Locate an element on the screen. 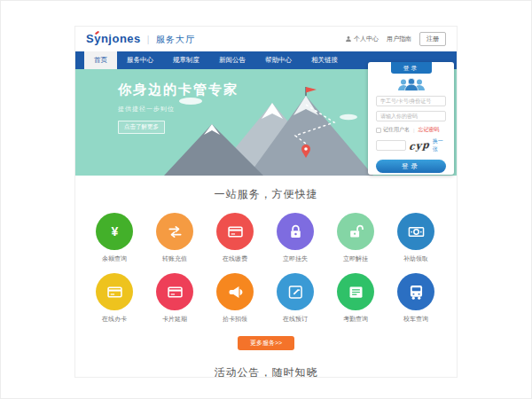 This screenshot has width=532, height=399. service-label: 补助领取 is located at coordinates (416, 259).